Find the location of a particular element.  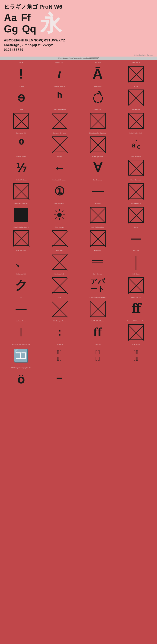

char-ipa-e: ɘ is located at coordinates (21, 98).